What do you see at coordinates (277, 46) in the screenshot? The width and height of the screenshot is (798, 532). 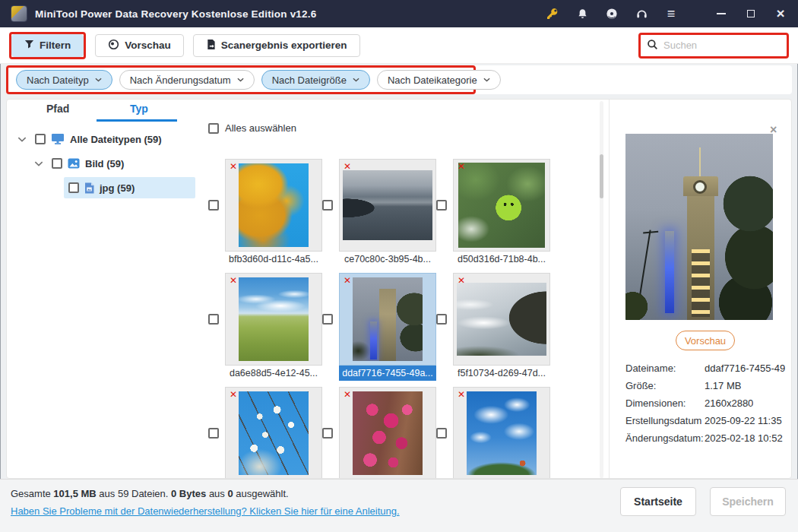 I see `export-scan-result-button: Scanergebnis exportieren` at bounding box center [277, 46].